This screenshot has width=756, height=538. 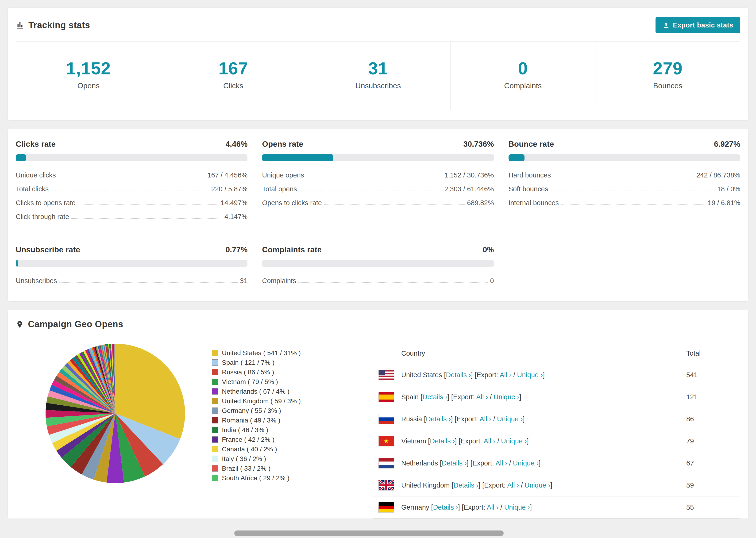 I want to click on legend-item: Brazil ( 33 / 2% ), so click(x=273, y=468).